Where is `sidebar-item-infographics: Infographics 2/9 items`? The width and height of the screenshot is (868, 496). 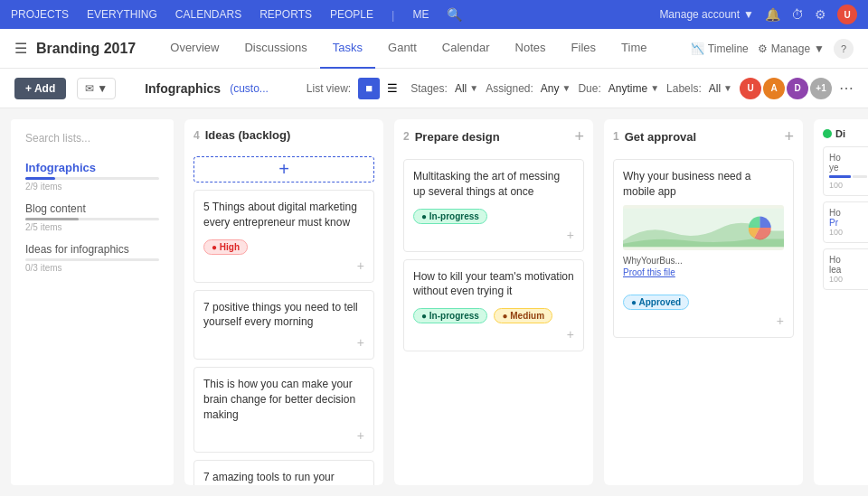
sidebar-item-infographics: Infographics 2/9 items is located at coordinates (92, 176).